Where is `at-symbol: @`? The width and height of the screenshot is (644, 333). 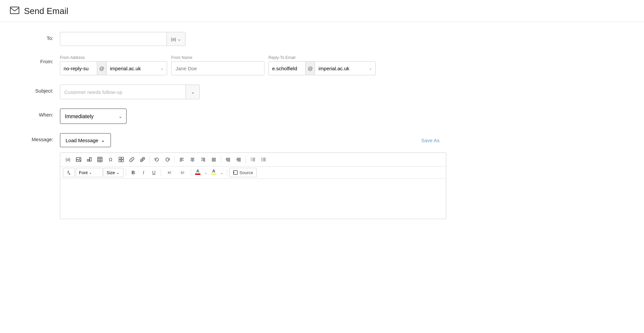
at-symbol: @ is located at coordinates (102, 68).